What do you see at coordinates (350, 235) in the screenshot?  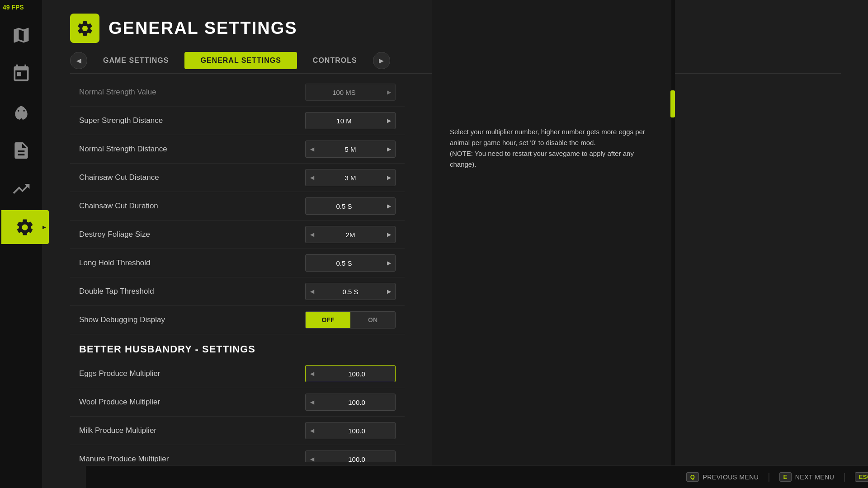 I see `value-display: 2M` at bounding box center [350, 235].